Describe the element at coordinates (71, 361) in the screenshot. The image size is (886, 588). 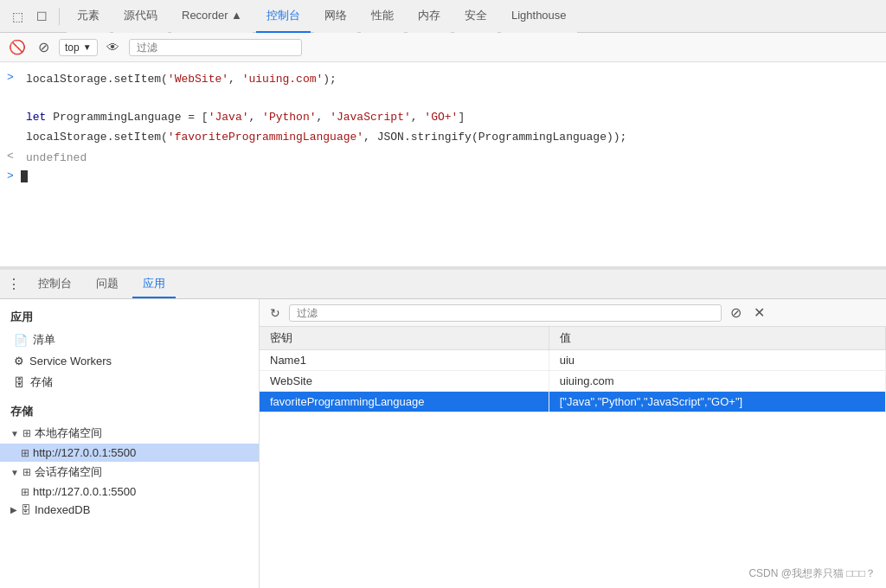
I see `serviceworkers-label: Service Workers` at that location.